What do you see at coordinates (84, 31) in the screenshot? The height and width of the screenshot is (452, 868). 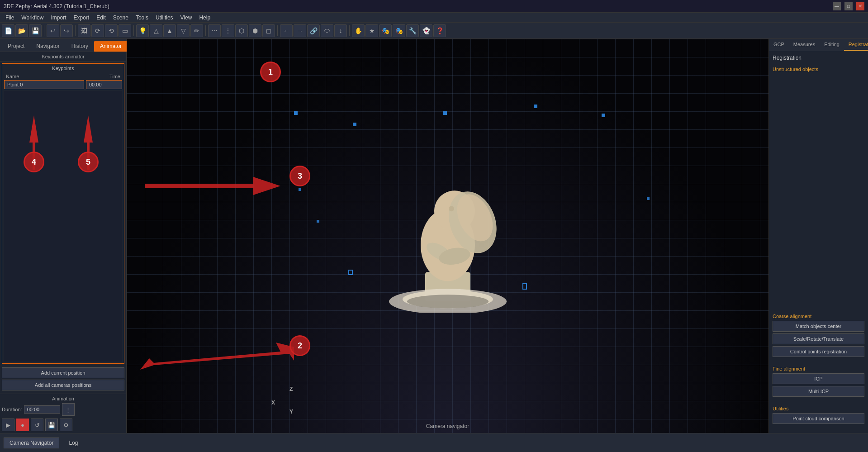 I see `tb-add-photos: 🖼` at bounding box center [84, 31].